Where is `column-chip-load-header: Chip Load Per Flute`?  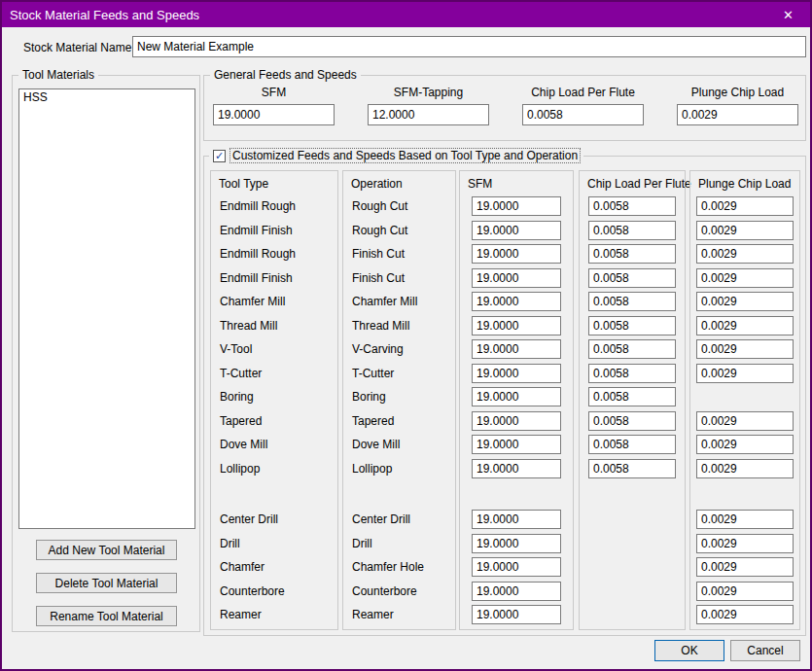 column-chip-load-header: Chip Load Per Flute is located at coordinates (640, 184).